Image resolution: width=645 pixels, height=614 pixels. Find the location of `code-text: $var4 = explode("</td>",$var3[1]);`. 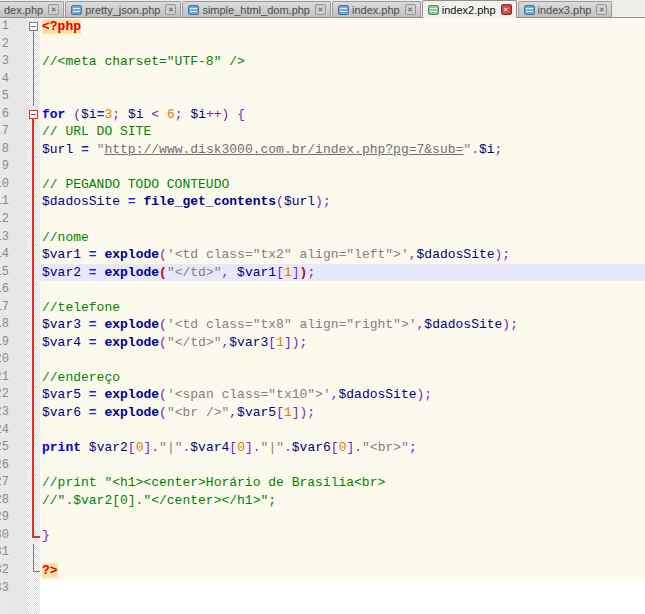

code-text: $var4 = explode("</td>",$var3[1]); is located at coordinates (342, 343).